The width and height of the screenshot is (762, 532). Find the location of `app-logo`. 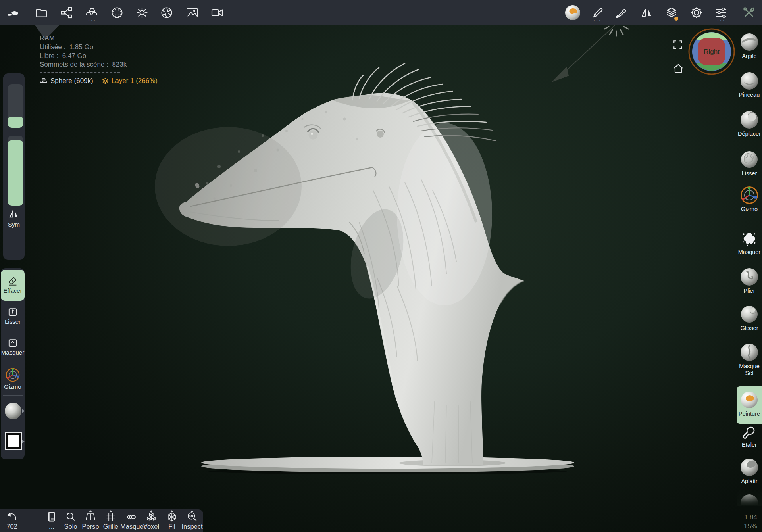

app-logo is located at coordinates (12, 13).